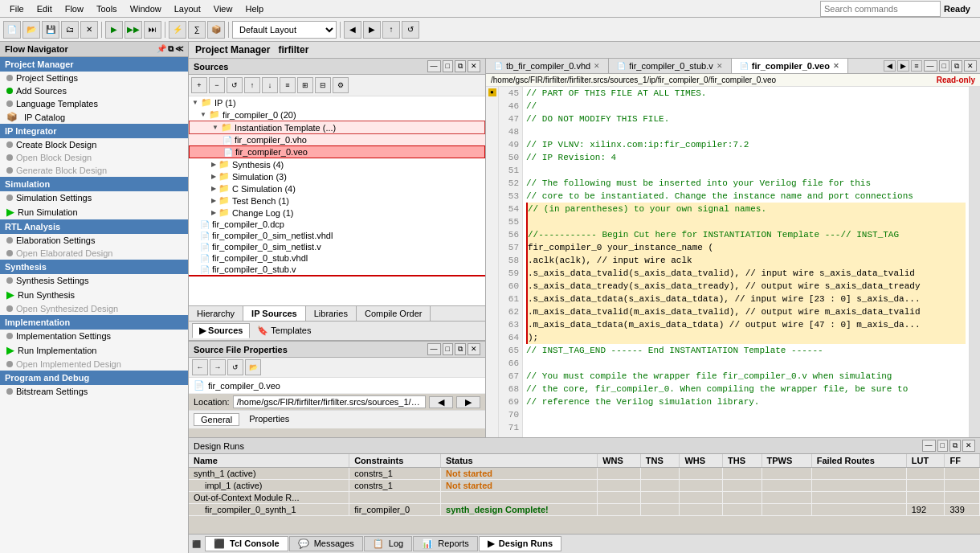 The image size is (980, 553). Describe the element at coordinates (31, 30) in the screenshot. I see `open-btn: 📂` at that location.